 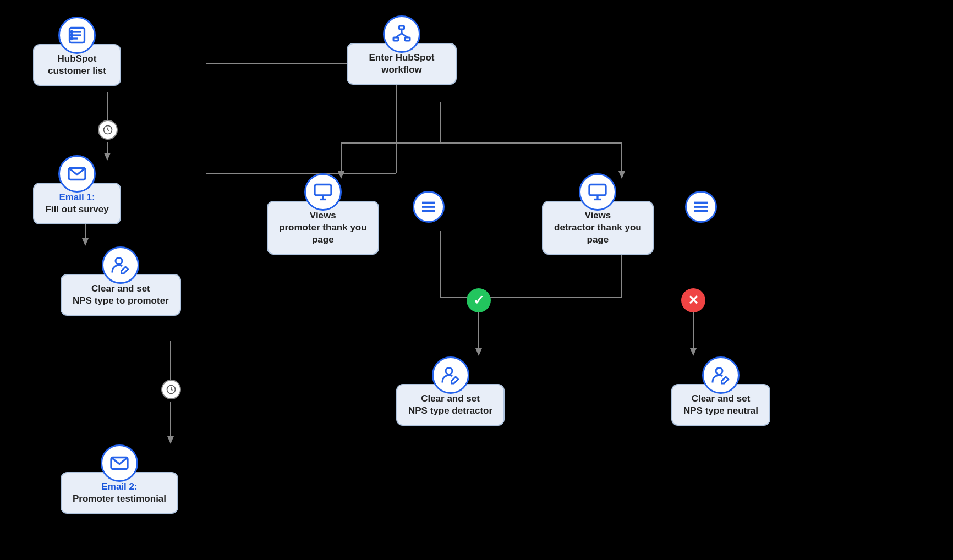 What do you see at coordinates (323, 214) in the screenshot?
I see `node-promoter-page: Viewspromoter thank youpage` at bounding box center [323, 214].